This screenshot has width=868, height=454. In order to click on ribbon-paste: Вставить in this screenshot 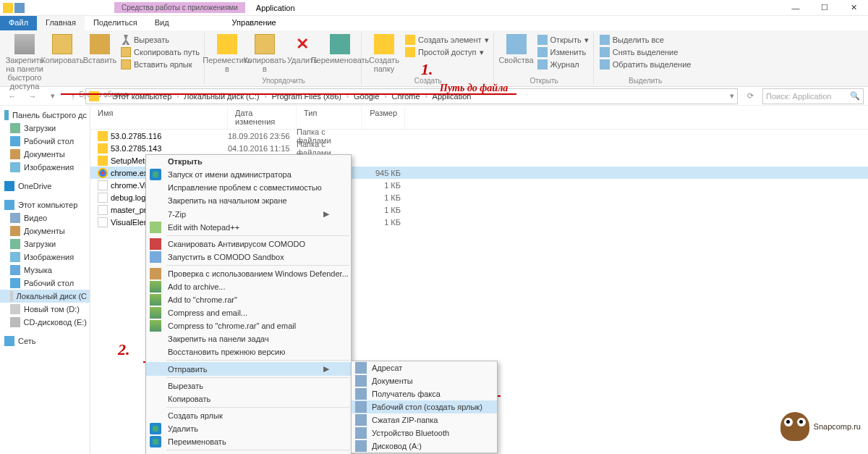, I will do `click(100, 62)`.